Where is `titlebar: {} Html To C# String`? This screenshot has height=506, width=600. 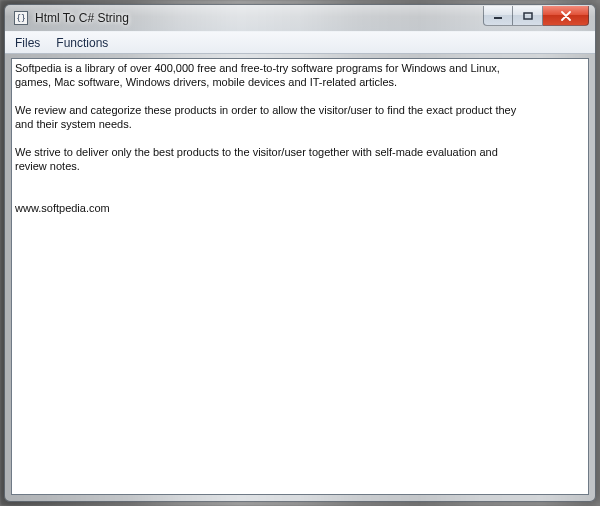 titlebar: {} Html To C# String is located at coordinates (300, 18).